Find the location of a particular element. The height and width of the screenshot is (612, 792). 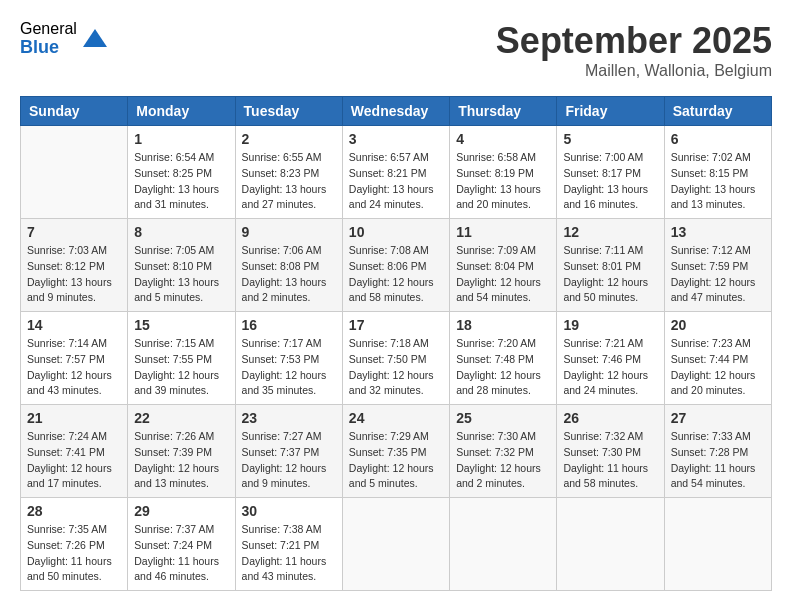

day-number: 13 is located at coordinates (718, 232).